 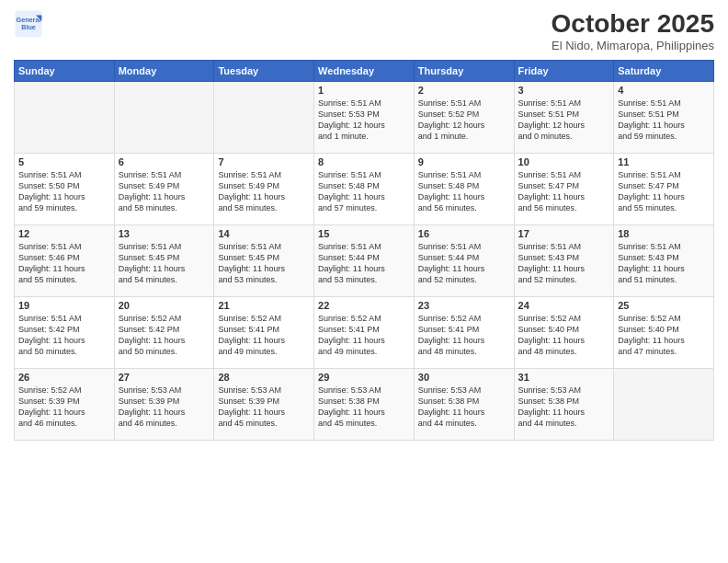 What do you see at coordinates (364, 405) in the screenshot?
I see `week-row-5: 26Sunrise: 5:52 AM Sunset: 5:39 PM Dayli…` at bounding box center [364, 405].